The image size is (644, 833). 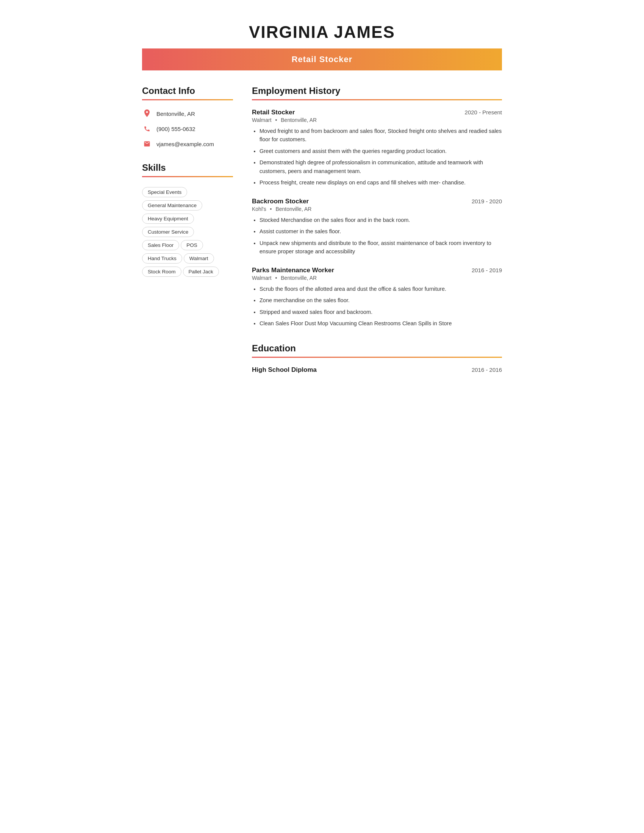 What do you see at coordinates (381, 300) in the screenshot?
I see `bullet-item: Zone merchandise on the sales floor.` at bounding box center [381, 300].